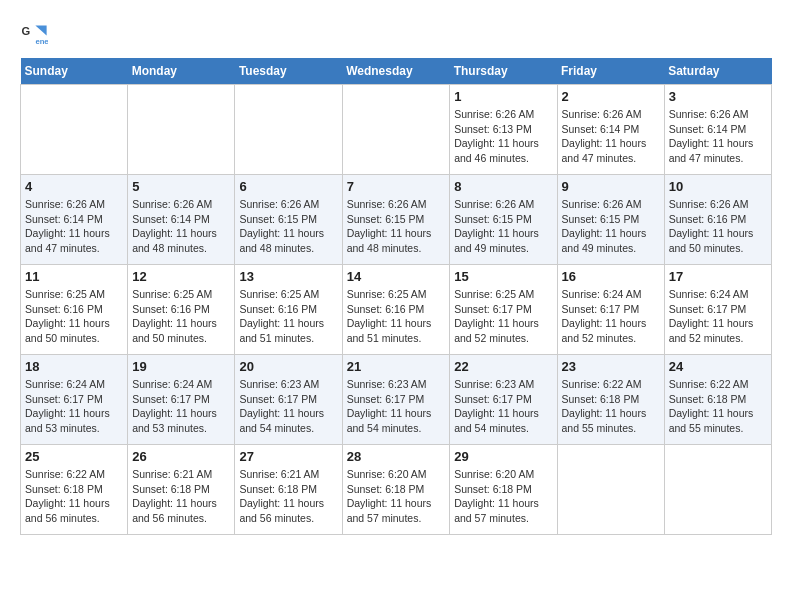 This screenshot has height=612, width=792. What do you see at coordinates (74, 310) in the screenshot?
I see `calendar-cell: 11Sunrise: 6:25 AM Sunset: 6:16 PM Dayli…` at bounding box center [74, 310].